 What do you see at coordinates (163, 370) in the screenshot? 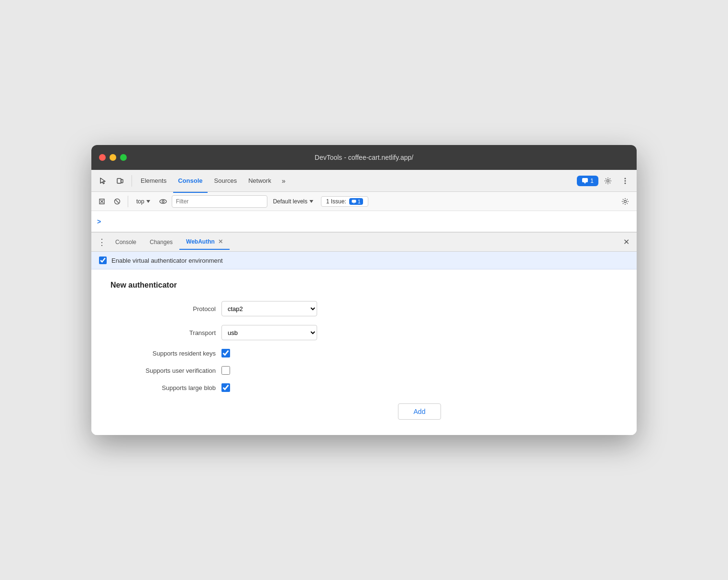
I see `user-verification-label: Supports user verification` at bounding box center [163, 370].